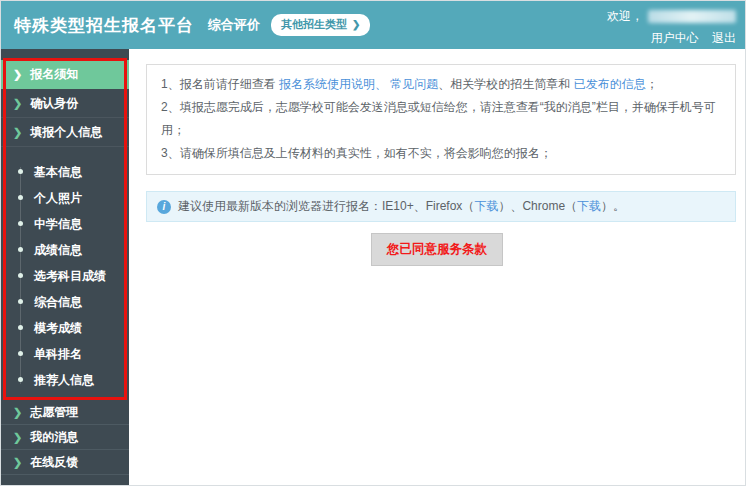 This screenshot has width=746, height=486. What do you see at coordinates (441, 154) in the screenshot?
I see `notice-line-3: 3、请确保所填信息及上传材料的真实性，如有不实，将会影响您的报名；` at bounding box center [441, 154].